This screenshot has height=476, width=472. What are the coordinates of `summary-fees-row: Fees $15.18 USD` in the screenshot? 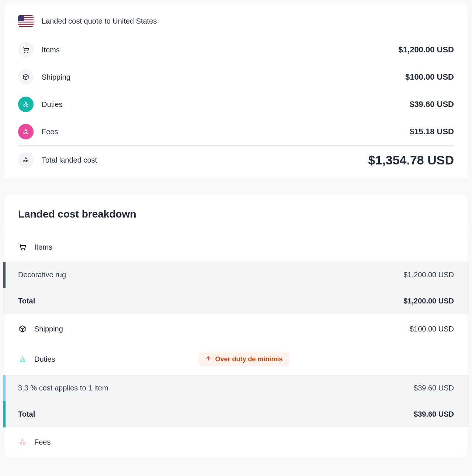 It's located at (236, 132).